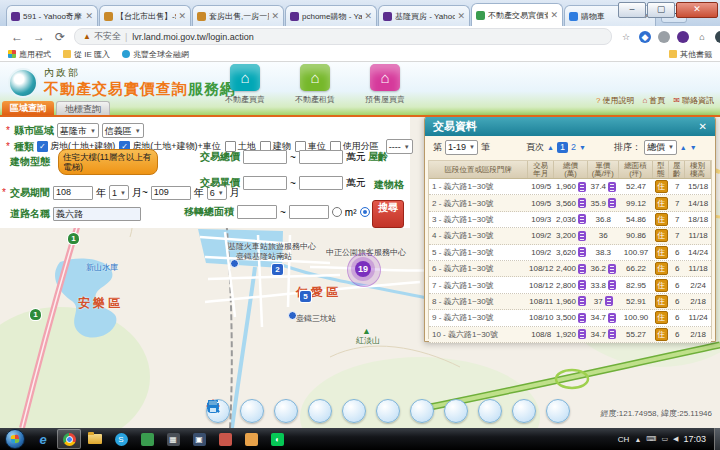  What do you see at coordinates (119, 192) in the screenshot?
I see `from-month-select: 1▼` at bounding box center [119, 192].